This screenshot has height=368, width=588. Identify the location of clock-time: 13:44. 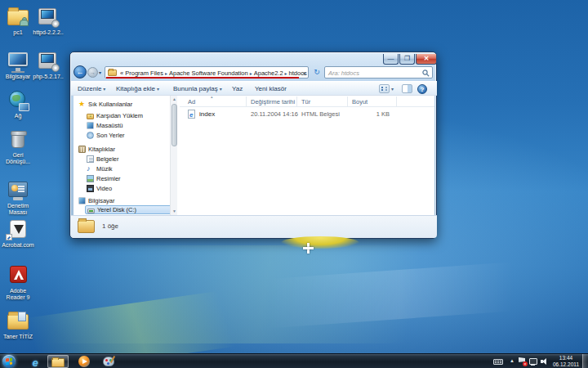
(566, 358).